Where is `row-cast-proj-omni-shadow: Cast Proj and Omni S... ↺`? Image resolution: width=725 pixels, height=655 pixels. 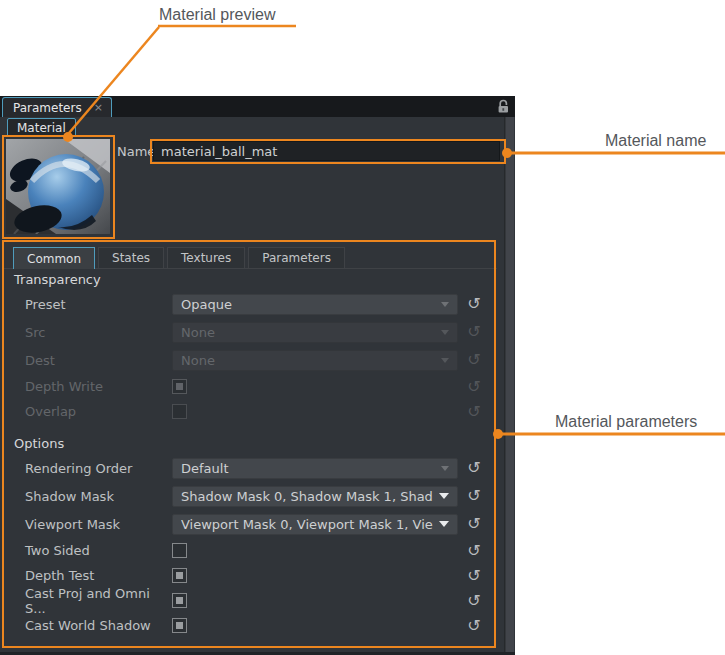 row-cast-proj-omni-shadow: Cast Proj and Omni S... ↺ is located at coordinates (250, 600).